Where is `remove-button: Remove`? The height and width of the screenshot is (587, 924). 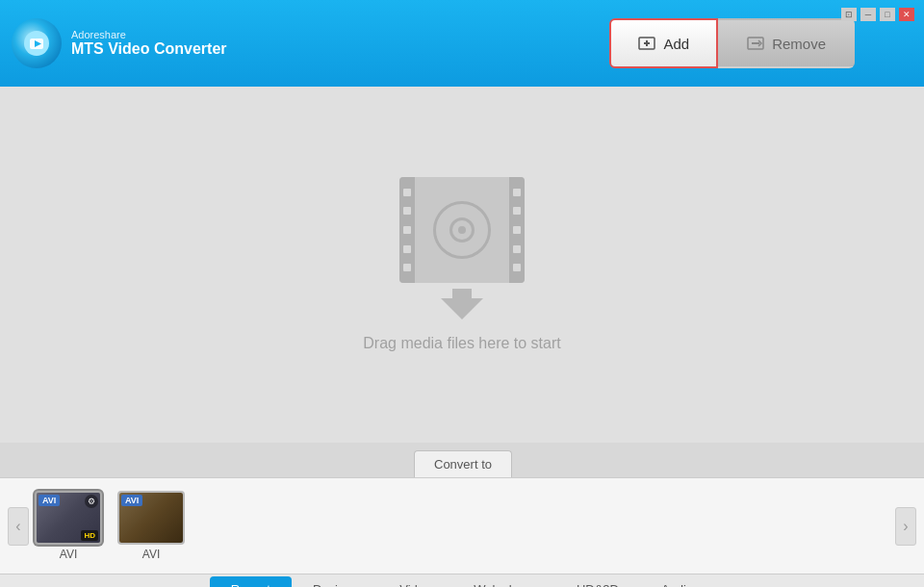
remove-button: Remove is located at coordinates (786, 43).